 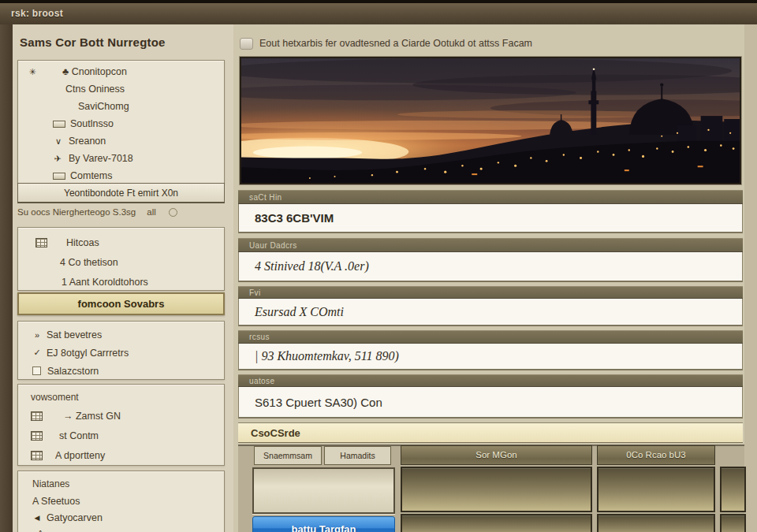 What do you see at coordinates (121, 529) in the screenshot?
I see `list-item: Aseman` at bounding box center [121, 529].